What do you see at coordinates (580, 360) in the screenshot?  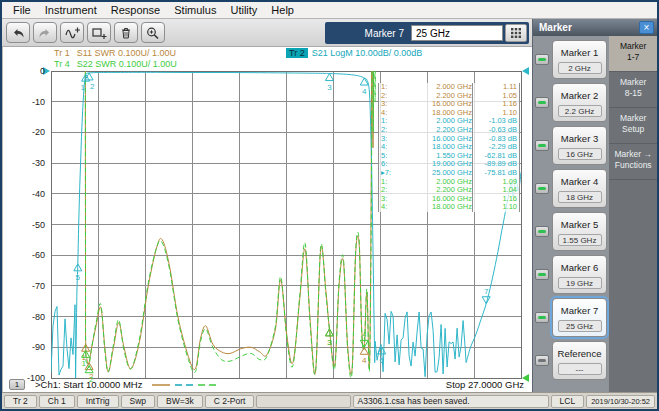 I see `reference-button: Reference---` at bounding box center [580, 360].